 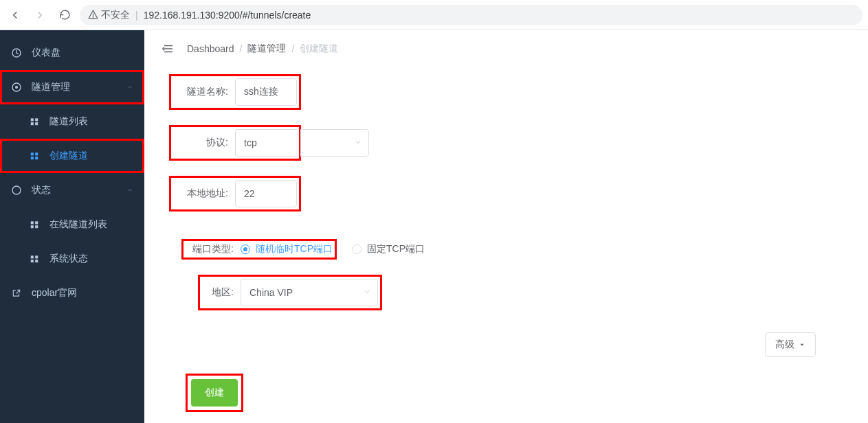 What do you see at coordinates (802, 345) in the screenshot?
I see `caret-down-icon` at bounding box center [802, 345].